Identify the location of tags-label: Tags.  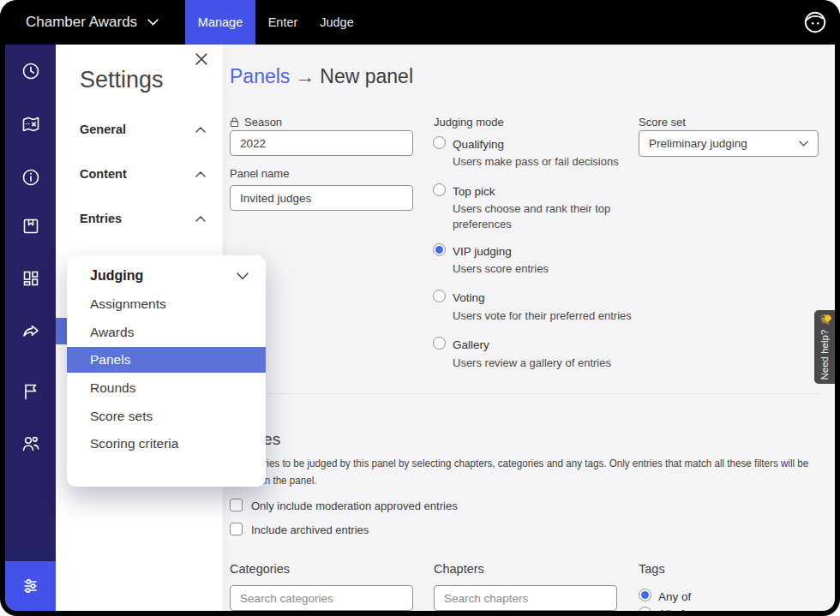
(651, 569).